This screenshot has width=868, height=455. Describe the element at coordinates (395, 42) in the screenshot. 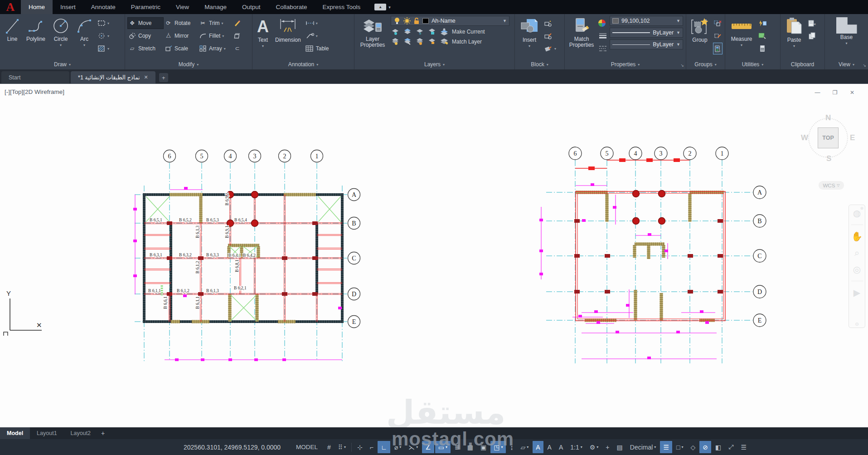

I see `layer-walk-icon` at that location.